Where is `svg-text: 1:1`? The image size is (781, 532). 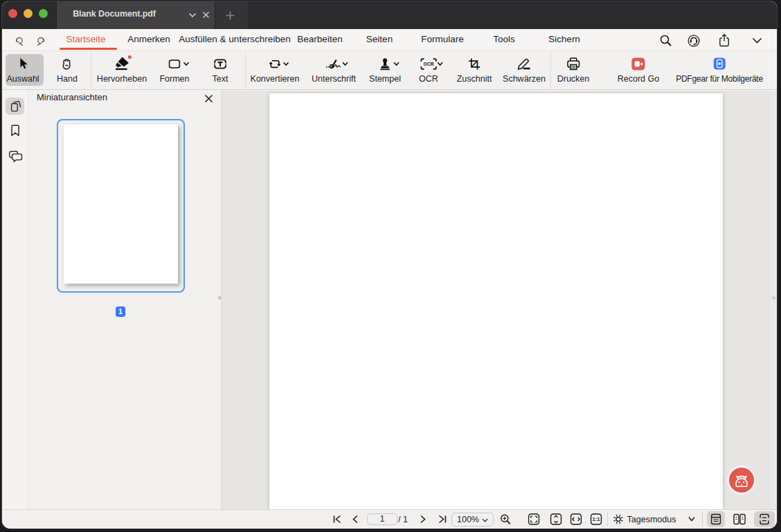
svg-text: 1:1 is located at coordinates (597, 519).